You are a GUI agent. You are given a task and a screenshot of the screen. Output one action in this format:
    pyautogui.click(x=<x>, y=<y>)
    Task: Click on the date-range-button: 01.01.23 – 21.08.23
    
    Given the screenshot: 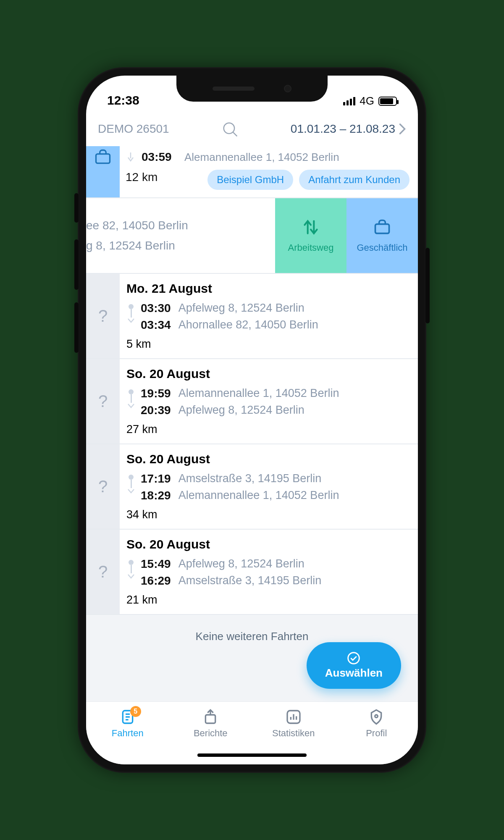 What is the action you would take?
    pyautogui.click(x=349, y=129)
    